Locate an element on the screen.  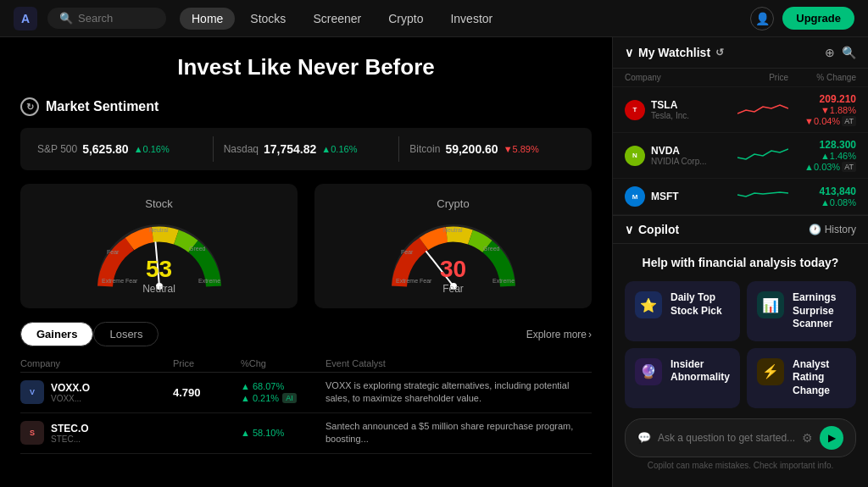
search-bar: 🔍 is located at coordinates (107, 19).